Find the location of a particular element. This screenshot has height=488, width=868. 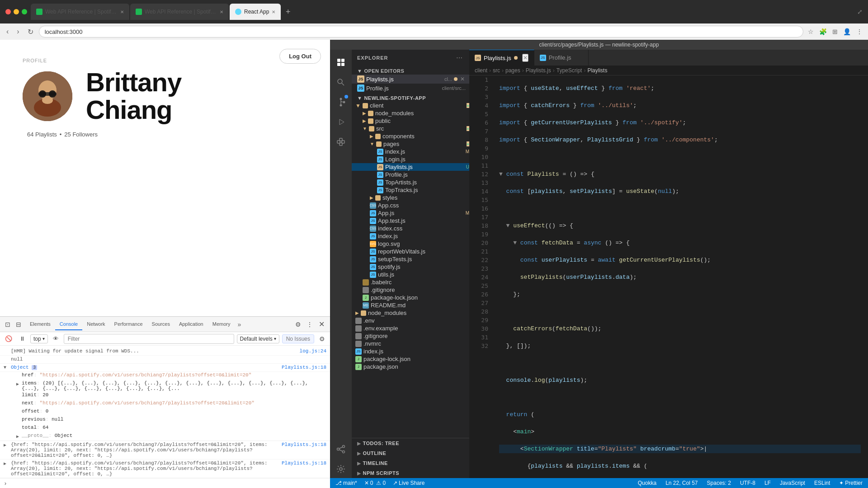

tree-item-public: ▶ public is located at coordinates (410, 121).